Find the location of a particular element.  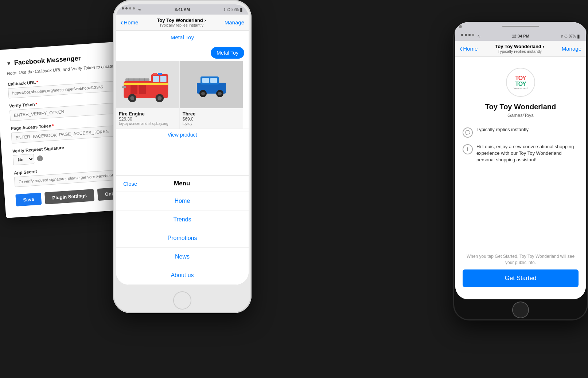

status-right: ⇧ ⎔ 83% ▮ is located at coordinates (233, 9).